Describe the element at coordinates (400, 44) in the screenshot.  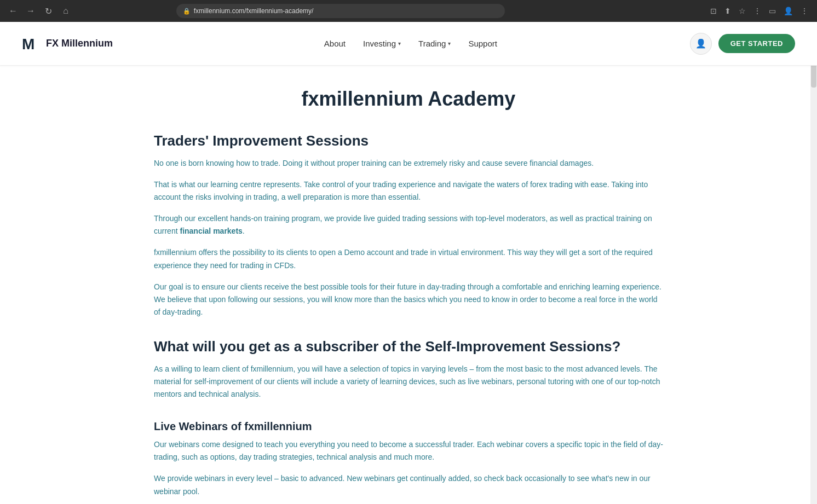
I see `investing-chevron-icon: ▾` at that location.